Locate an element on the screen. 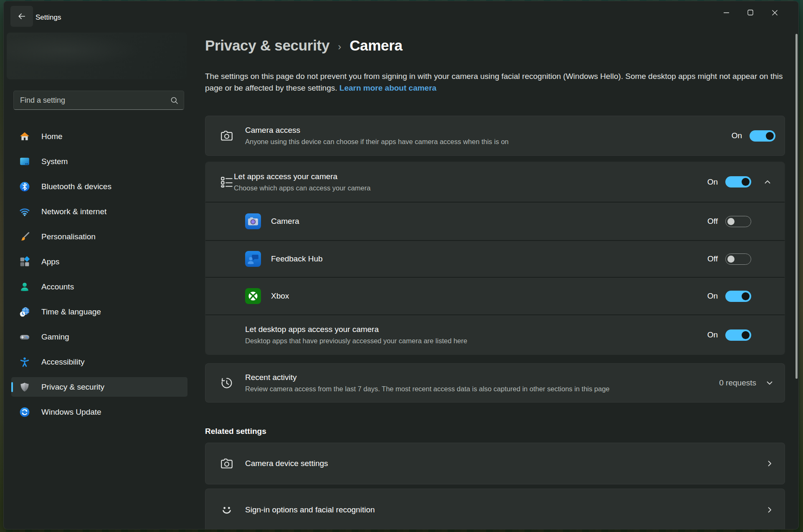 The height and width of the screenshot is (532, 803). let-apps-toggle is located at coordinates (738, 182).